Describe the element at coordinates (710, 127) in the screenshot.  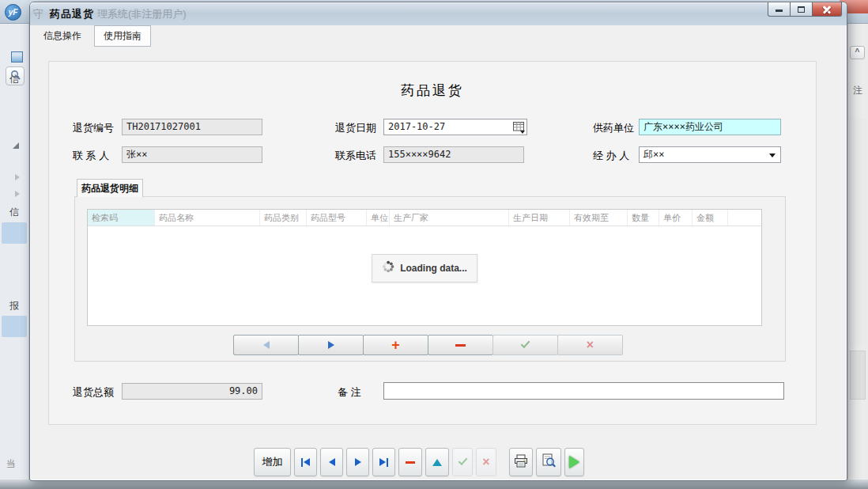
I see `supplier-field: 广东××××药业公司` at that location.